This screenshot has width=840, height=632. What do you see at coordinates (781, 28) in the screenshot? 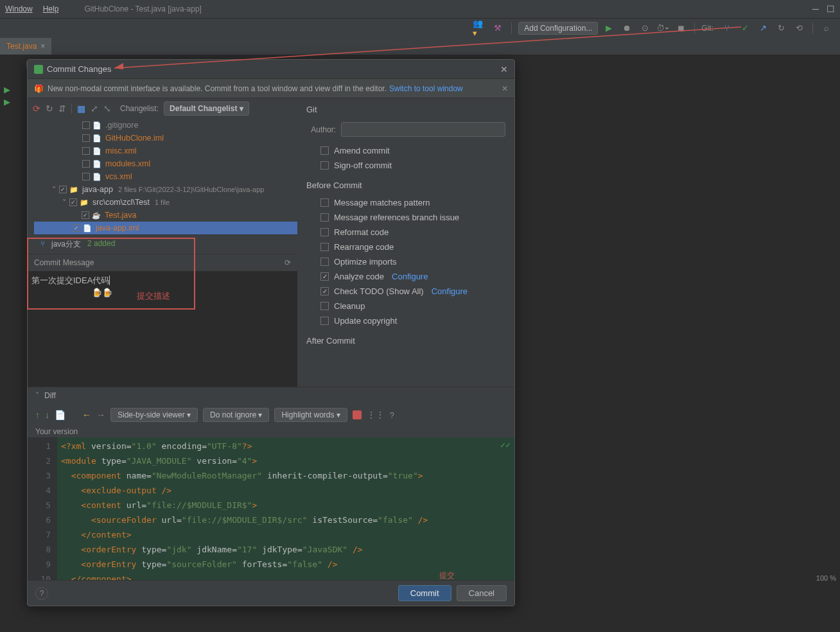
I see `git-history-icon: ↻` at bounding box center [781, 28].